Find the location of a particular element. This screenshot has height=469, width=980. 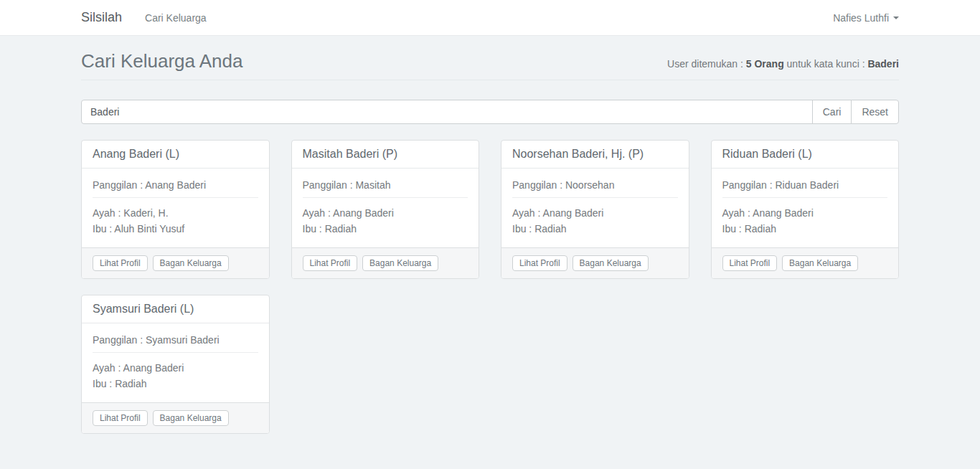

person-card-header: Syamsuri Baderi (L) is located at coordinates (175, 310).